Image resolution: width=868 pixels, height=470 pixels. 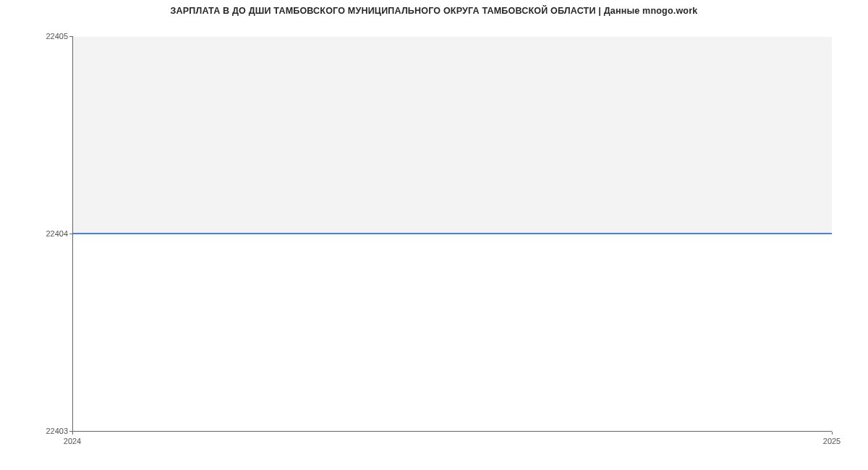 What do you see at coordinates (452, 431) in the screenshot?
I see `x-axis` at bounding box center [452, 431].